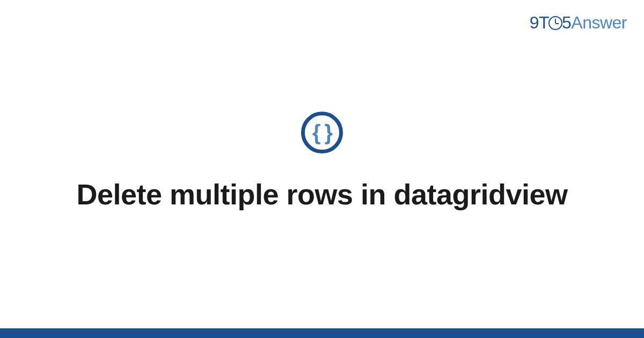 The width and height of the screenshot is (644, 338). I want to click on category-icon-circle: { }, so click(322, 133).